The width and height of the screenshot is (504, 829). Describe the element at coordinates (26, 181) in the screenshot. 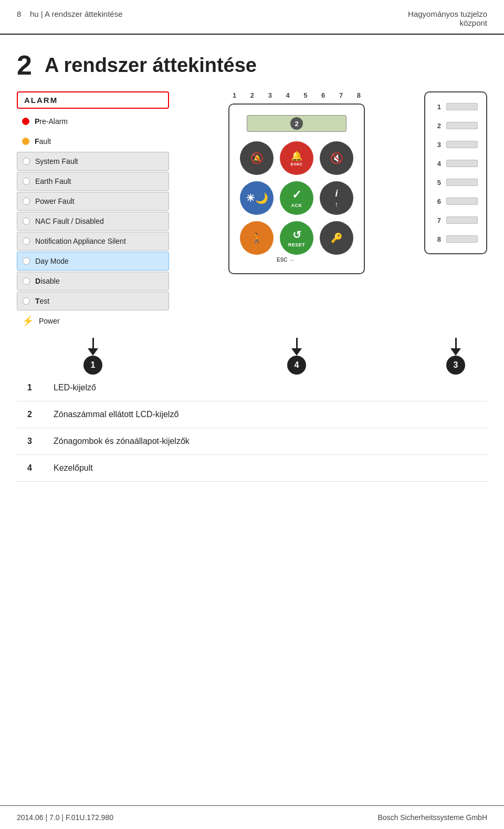

I see `led-dot-earth-fault` at that location.